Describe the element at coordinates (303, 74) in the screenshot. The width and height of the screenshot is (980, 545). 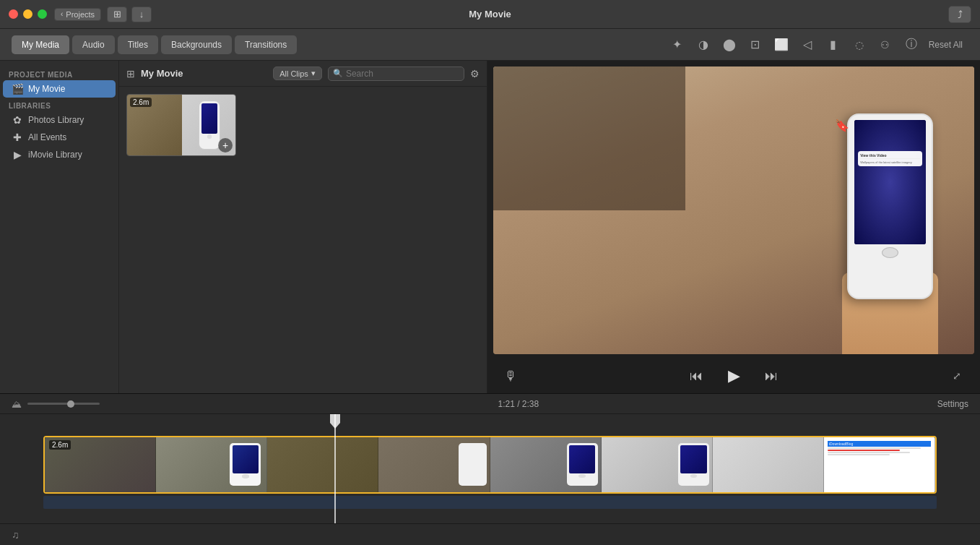
I see `media-header: ⊞ My Movie All Clips ▾ 🔍 ⚙` at that location.